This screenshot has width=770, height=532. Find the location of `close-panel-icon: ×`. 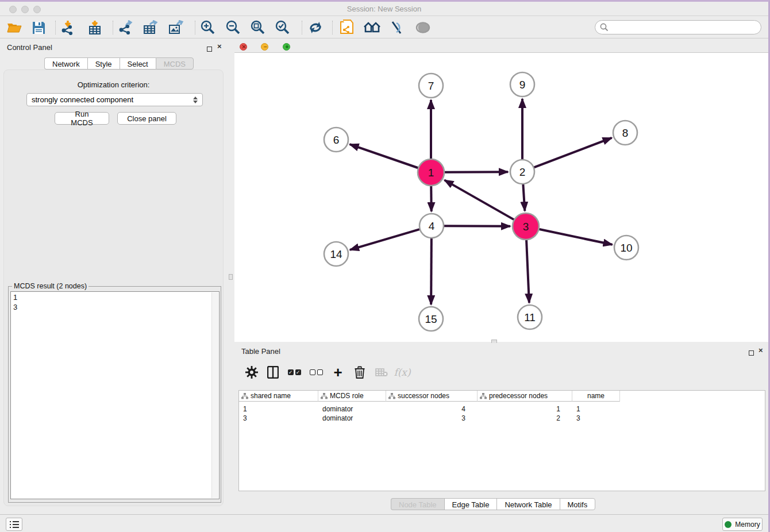

close-panel-icon: × is located at coordinates (220, 46).